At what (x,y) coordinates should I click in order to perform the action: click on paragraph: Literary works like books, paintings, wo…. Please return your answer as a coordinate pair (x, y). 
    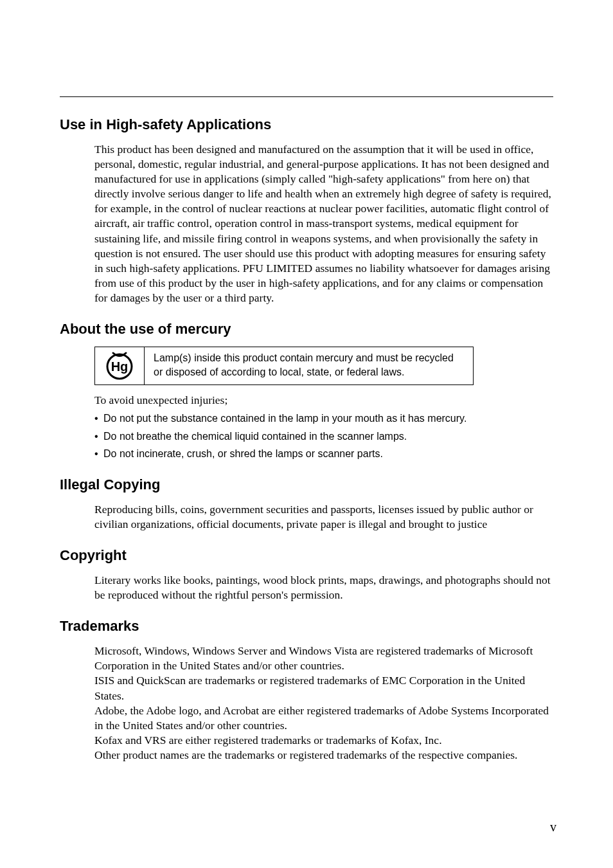
    Looking at the image, I should click on (324, 588).